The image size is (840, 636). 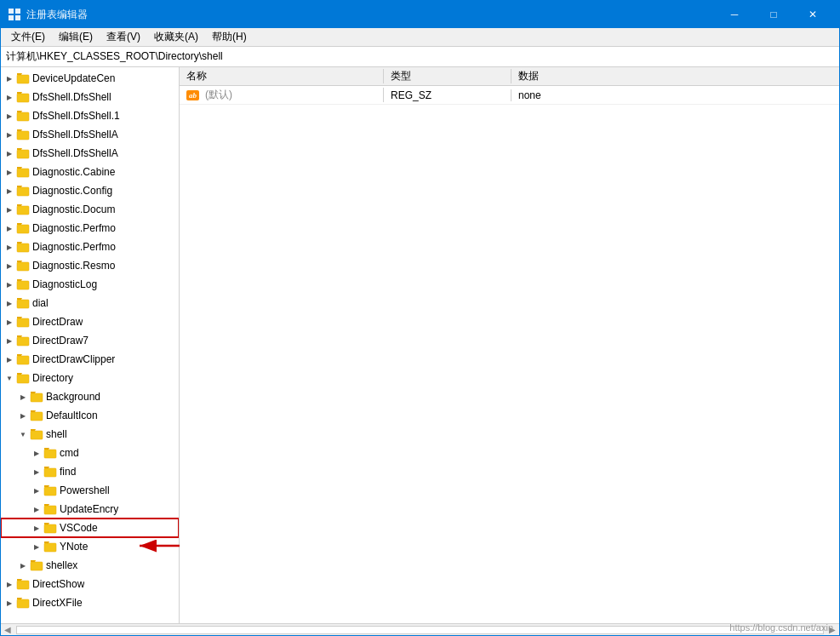 I want to click on tree-item-t1: DeviceUpdateCen, so click(x=90, y=78).